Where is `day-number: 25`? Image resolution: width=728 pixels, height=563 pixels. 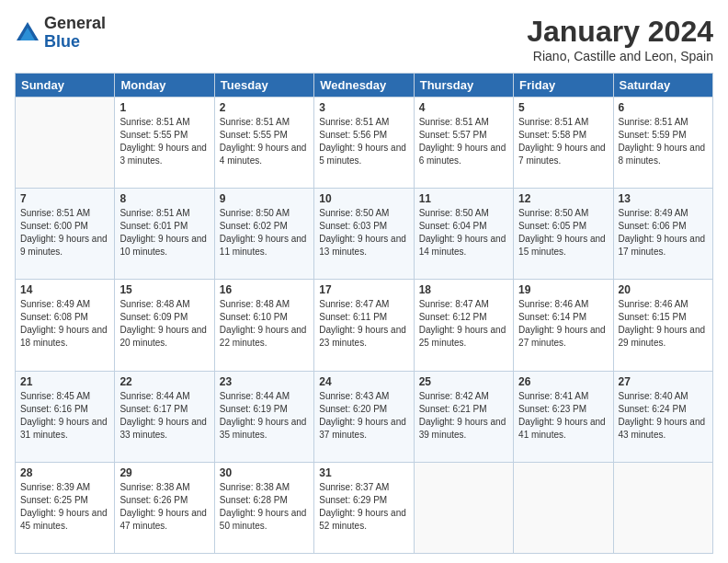
day-number: 25 is located at coordinates (463, 382).